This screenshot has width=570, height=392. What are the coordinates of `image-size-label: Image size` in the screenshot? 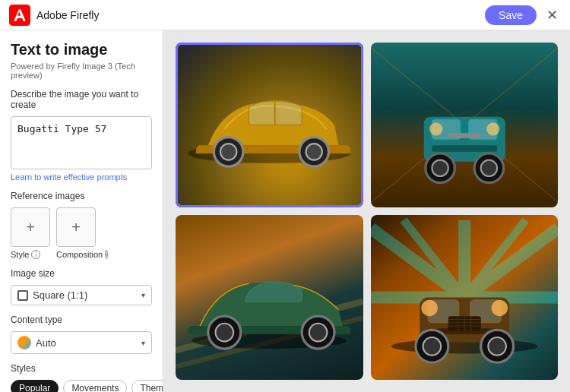 It's located at (81, 273).